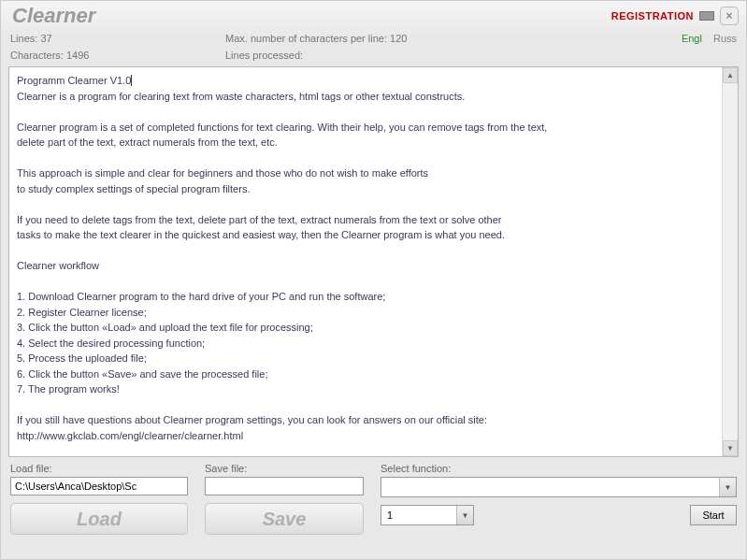  I want to click on load-file-label: Load file:, so click(99, 468).